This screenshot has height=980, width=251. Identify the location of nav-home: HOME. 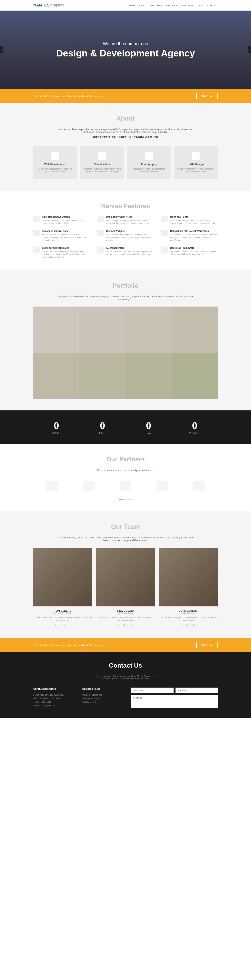
(132, 5).